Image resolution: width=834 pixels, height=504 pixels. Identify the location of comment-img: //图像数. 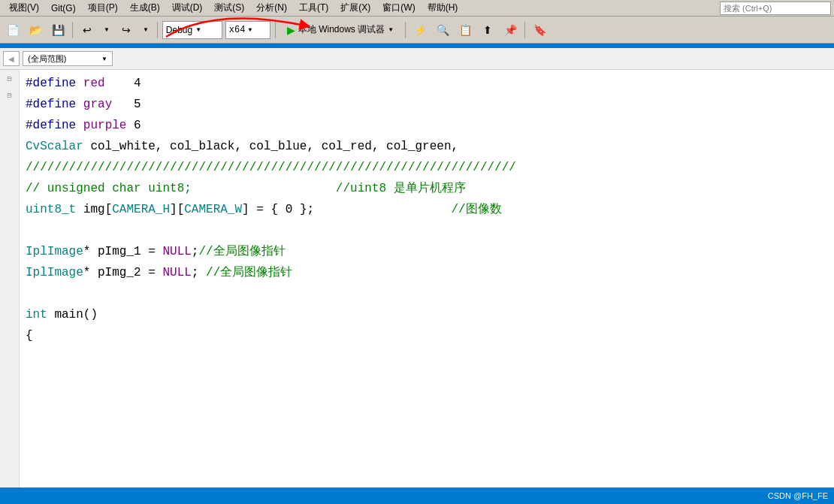
(476, 210).